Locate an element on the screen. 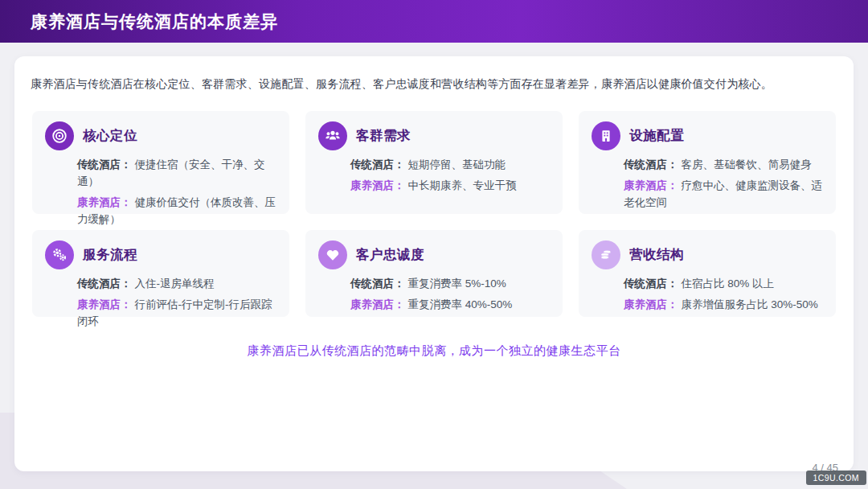 The image size is (868, 489). card-header: 营收结构 is located at coordinates (707, 255).